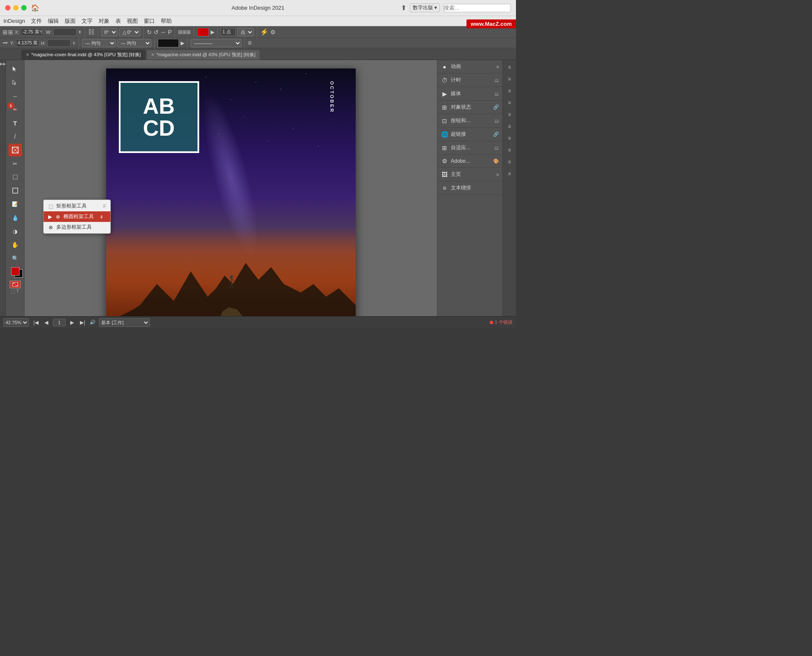 Image resolution: width=812 pixels, height=656 pixels. Describe the element at coordinates (77, 206) in the screenshot. I see `popup-rect-frame-item: ⬚ 矩形框架工具 F` at that location.